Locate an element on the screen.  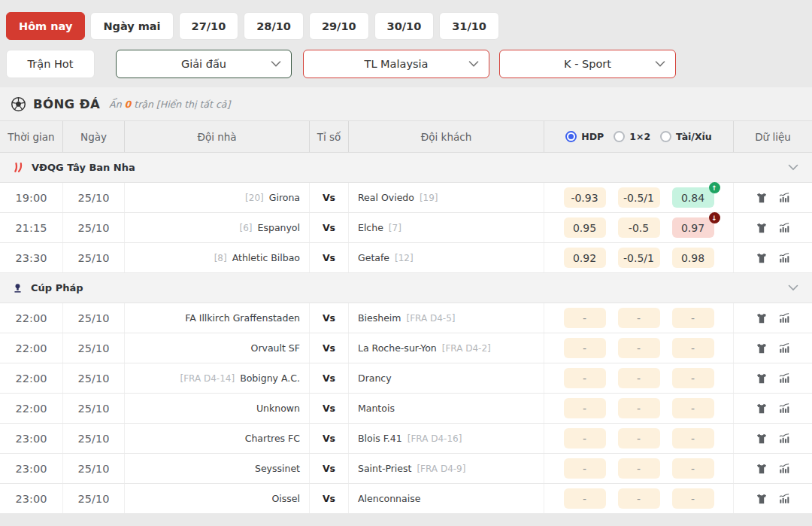
home-team: Seyssinet is located at coordinates (217, 468).